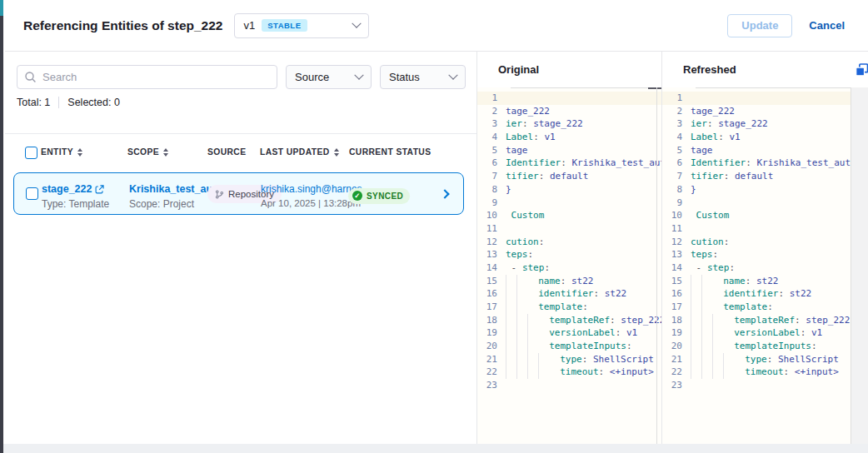 This screenshot has height=453, width=868. What do you see at coordinates (672, 98) in the screenshot?
I see `line-number: 1` at bounding box center [672, 98].